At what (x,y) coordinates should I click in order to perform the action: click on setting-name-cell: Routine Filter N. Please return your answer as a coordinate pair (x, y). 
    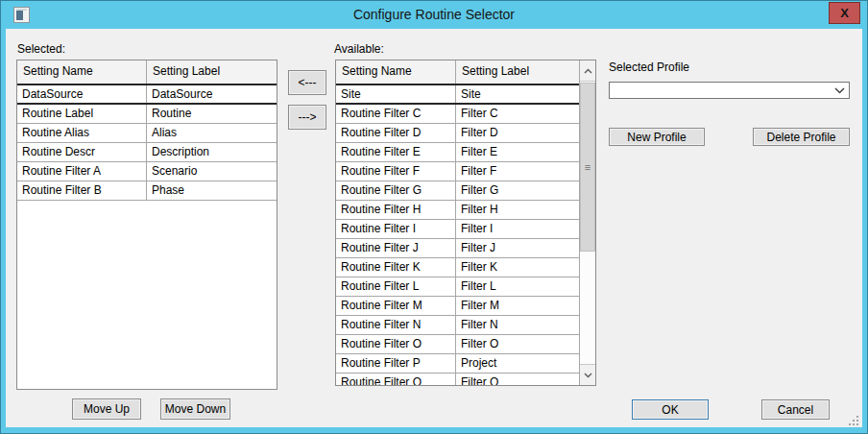
    Looking at the image, I should click on (396, 325).